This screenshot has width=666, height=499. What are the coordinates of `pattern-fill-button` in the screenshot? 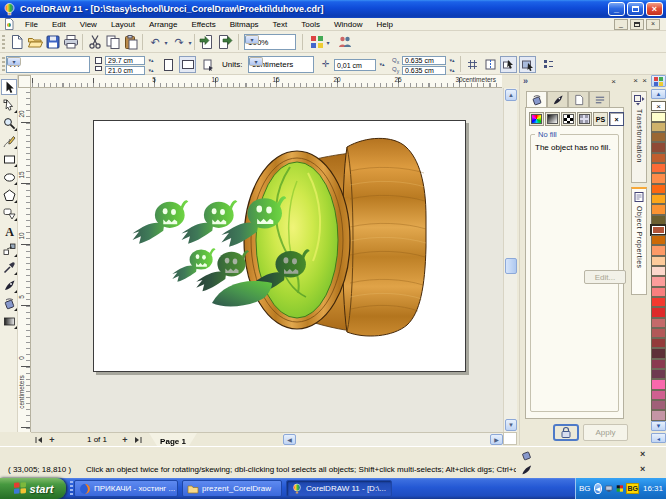 It's located at (568, 119).